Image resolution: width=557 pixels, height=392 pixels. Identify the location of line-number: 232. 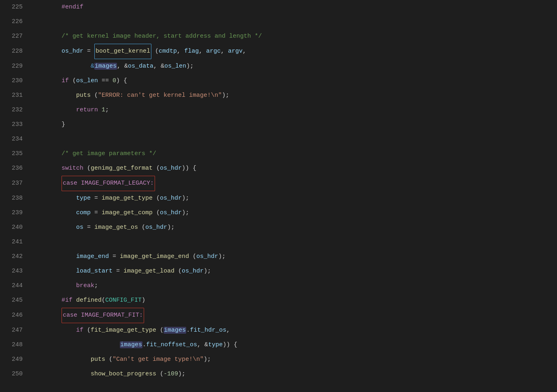
(18, 110).